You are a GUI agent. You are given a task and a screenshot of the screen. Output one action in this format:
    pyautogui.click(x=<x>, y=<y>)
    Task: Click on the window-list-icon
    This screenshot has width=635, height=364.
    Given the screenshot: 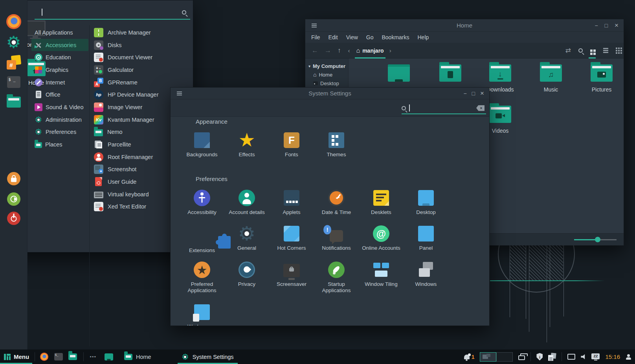 What is the action you would take?
    pyautogui.click(x=522, y=358)
    